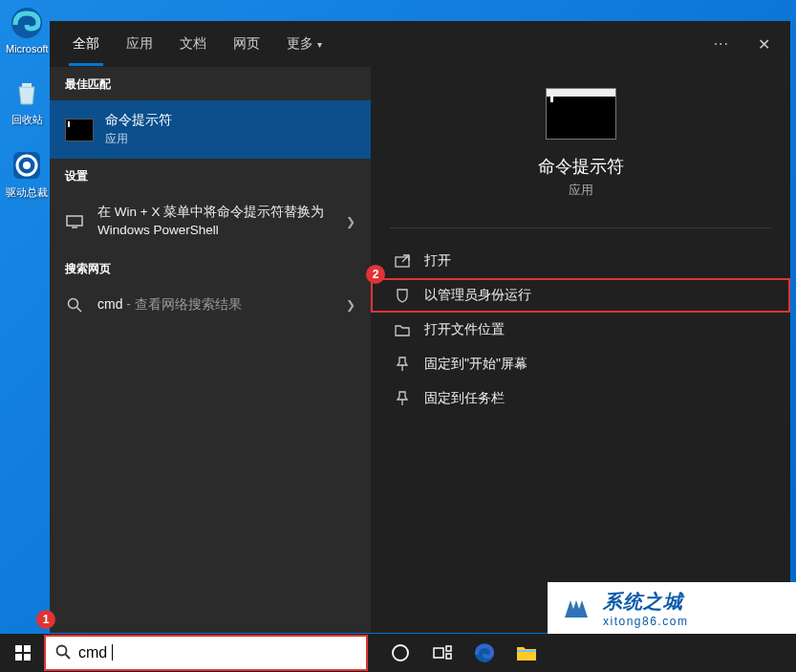 The width and height of the screenshot is (796, 672). What do you see at coordinates (139, 120) in the screenshot?
I see `best-match-title: 命令提示符` at bounding box center [139, 120].